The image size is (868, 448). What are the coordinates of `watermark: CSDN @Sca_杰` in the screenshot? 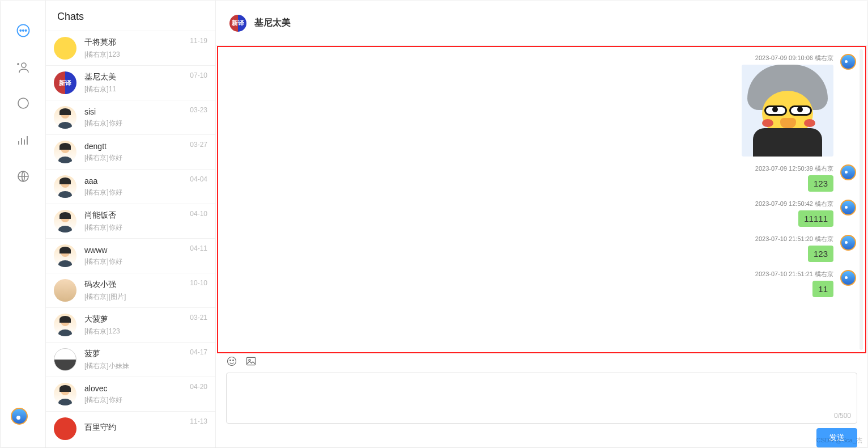 It's located at (840, 440).